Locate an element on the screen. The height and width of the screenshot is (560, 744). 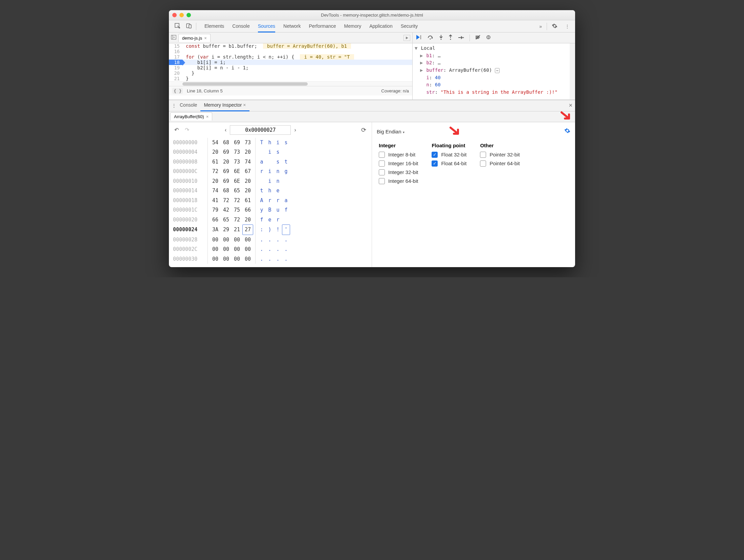
checkbox-pointer-32-bit: Pointer 32-bit is located at coordinates (500, 155).